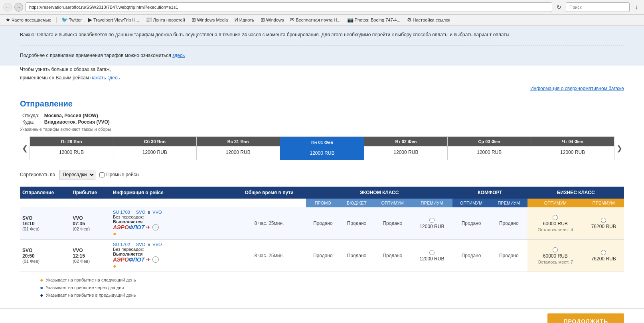  What do you see at coordinates (586, 318) in the screenshot?
I see `continue-button: ПРОДОЛЖИТЬ` at bounding box center [586, 318].